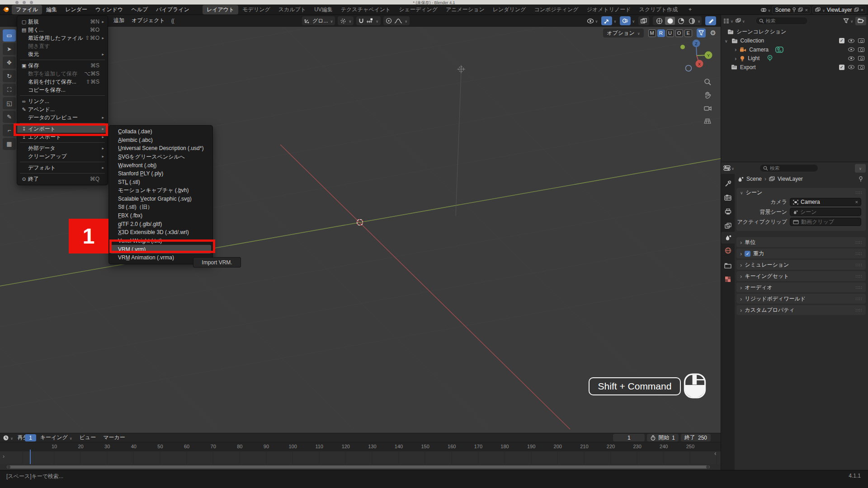  Describe the element at coordinates (789, 168) in the screenshot. I see `properties-search` at that location.